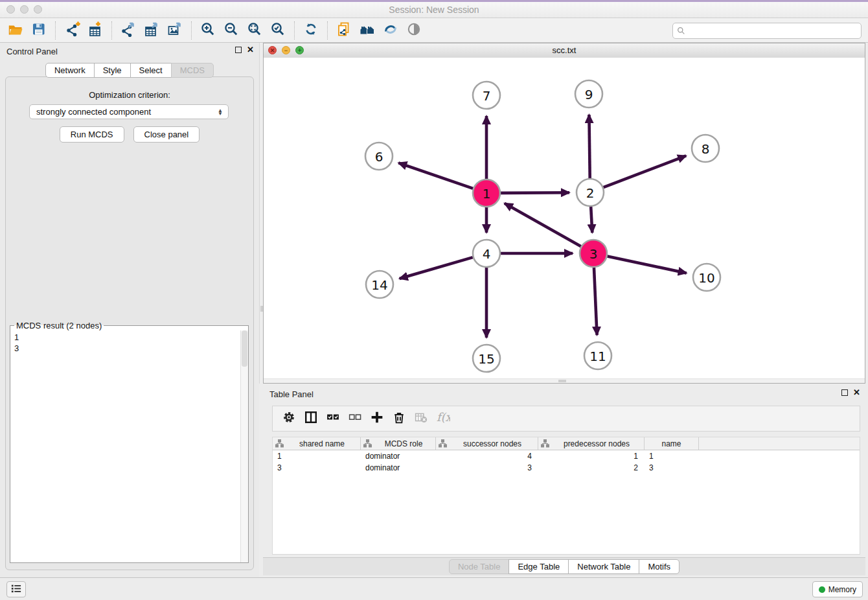 The width and height of the screenshot is (868, 600). What do you see at coordinates (380, 284) in the screenshot?
I see `graph-node-14: 14` at bounding box center [380, 284].